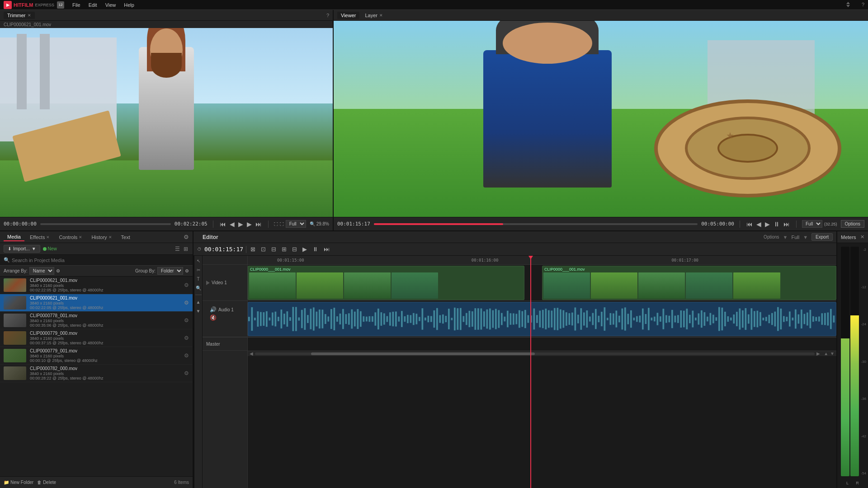 The height and width of the screenshot is (488, 868). I want to click on trimmer-help: ?, so click(328, 15).